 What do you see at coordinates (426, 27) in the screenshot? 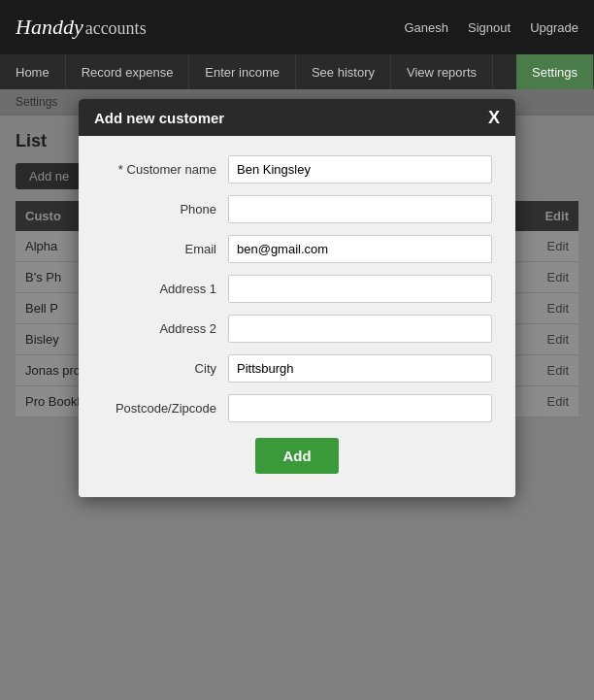
I see `user-link: Ganesh` at bounding box center [426, 27].